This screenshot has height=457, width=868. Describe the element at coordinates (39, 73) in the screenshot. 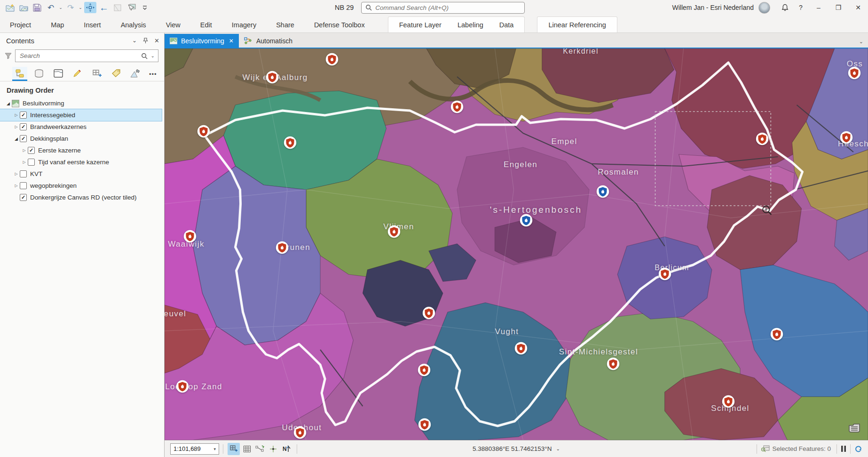

I see `data-source-cylinder-icon` at that location.